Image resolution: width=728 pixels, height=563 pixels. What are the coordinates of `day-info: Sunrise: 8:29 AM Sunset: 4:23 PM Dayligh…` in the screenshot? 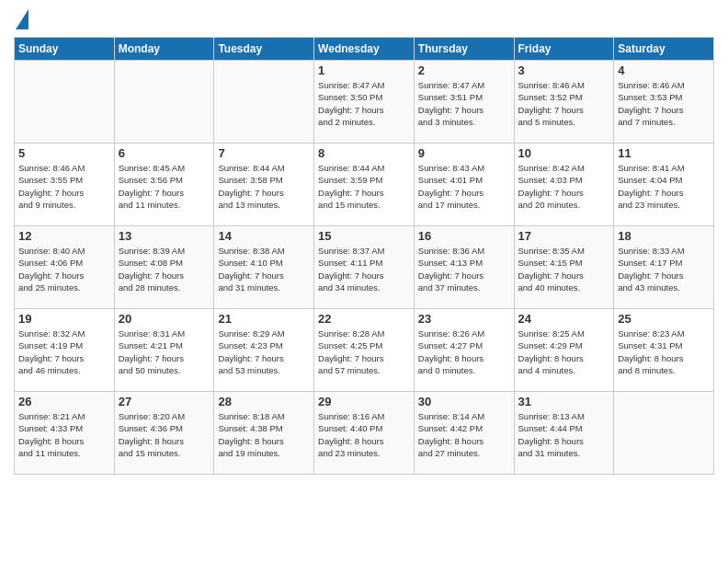 It's located at (264, 351).